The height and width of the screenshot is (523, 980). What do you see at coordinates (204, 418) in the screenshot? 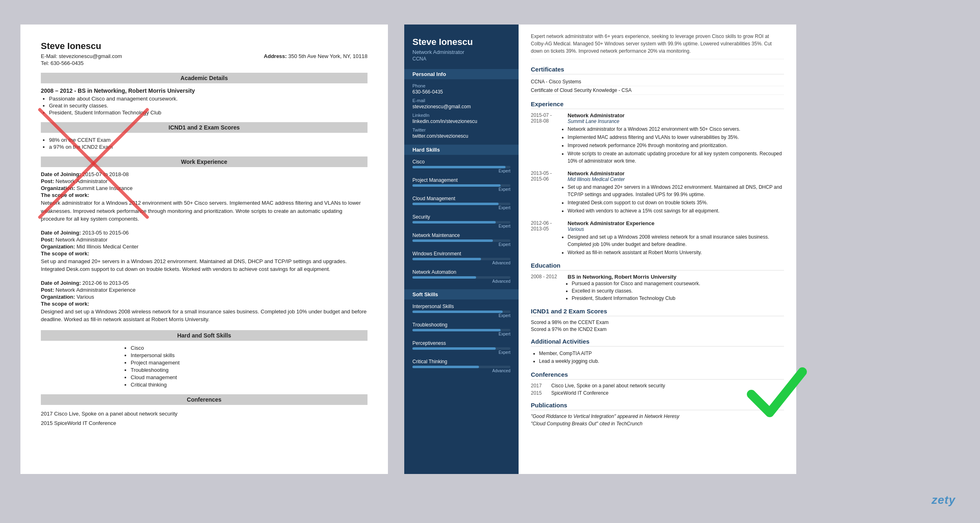
I see `conf-text: 2017 Cisco Live, Spoke on a panel about …` at bounding box center [204, 418].